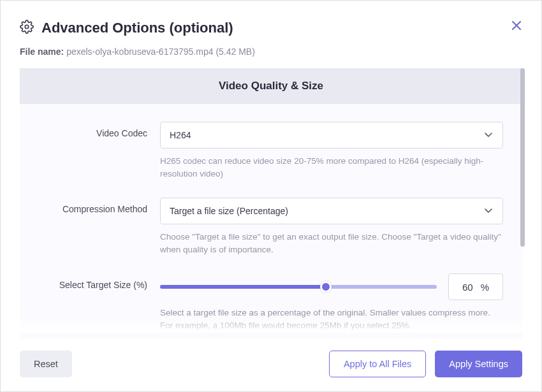  What do you see at coordinates (476, 287) in the screenshot?
I see `target-size-input: 60 %` at bounding box center [476, 287].